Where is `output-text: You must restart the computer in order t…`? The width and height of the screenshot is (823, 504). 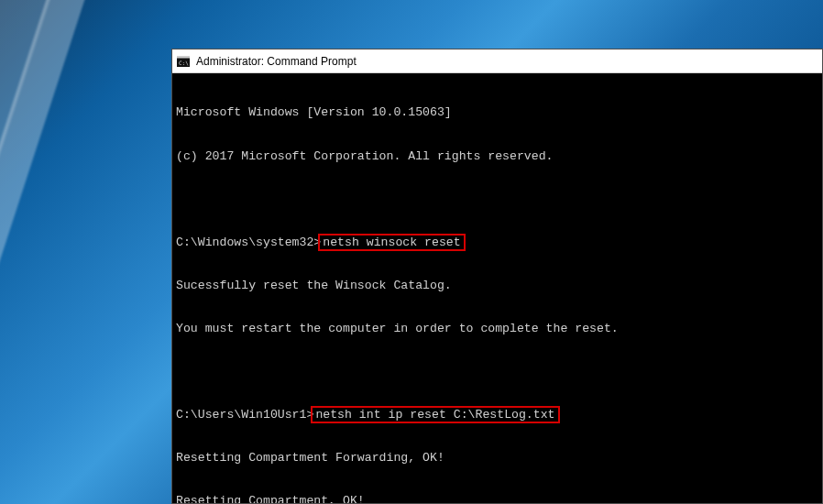
output-text: You must restart the computer in order t… is located at coordinates (398, 328).